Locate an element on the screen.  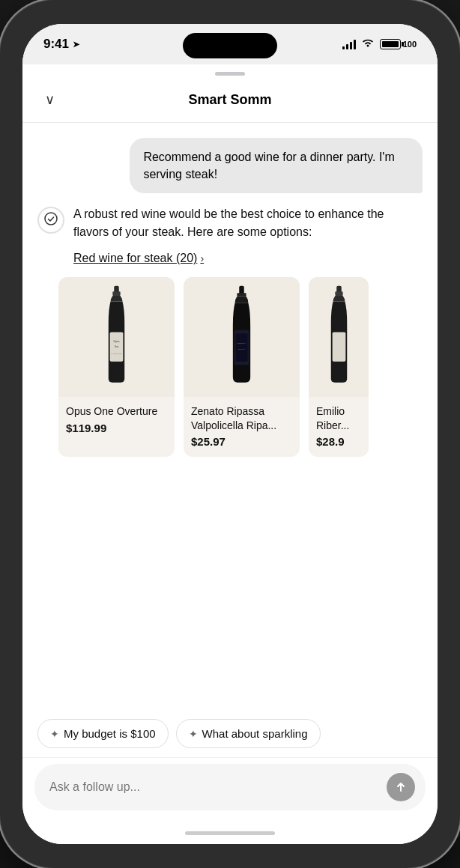
input-row is located at coordinates (230, 787).